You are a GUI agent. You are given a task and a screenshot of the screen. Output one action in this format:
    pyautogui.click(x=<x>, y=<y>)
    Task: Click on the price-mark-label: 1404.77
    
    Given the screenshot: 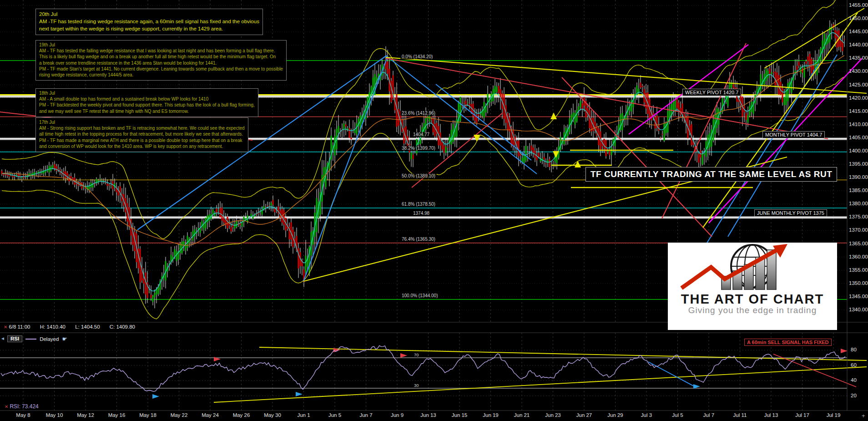 What is the action you would take?
    pyautogui.click(x=421, y=135)
    